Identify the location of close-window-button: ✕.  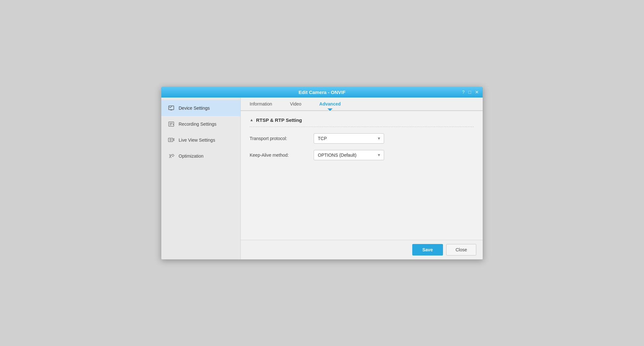
(477, 92).